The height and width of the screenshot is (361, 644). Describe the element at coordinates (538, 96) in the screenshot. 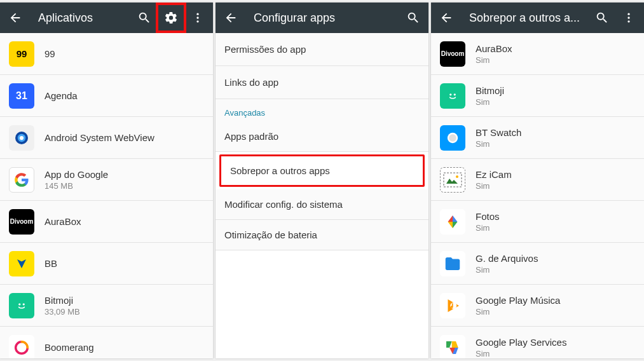

I see `app-row: BitmojiSim` at that location.